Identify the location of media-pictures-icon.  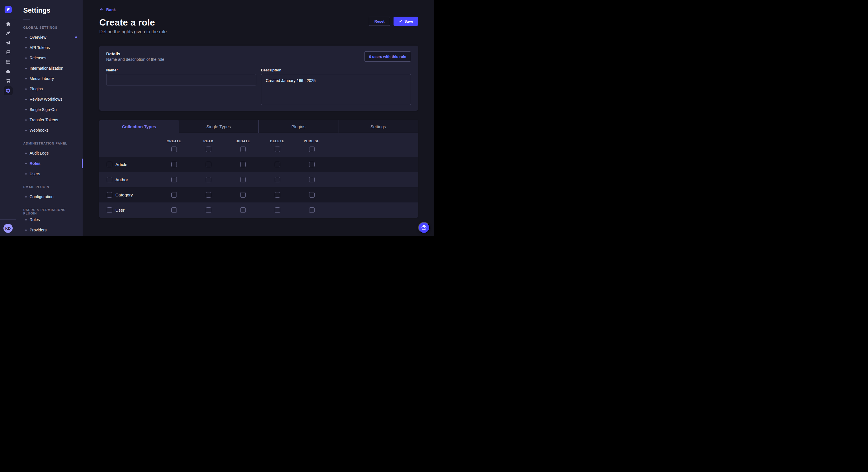
(8, 53).